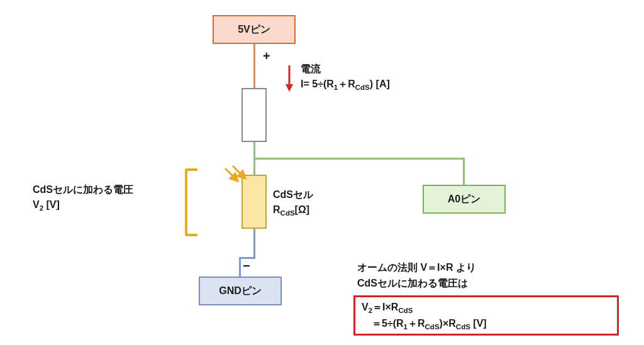 The image size is (644, 345). I want to click on cds-label: CdSセル RCdS[Ω], so click(293, 203).